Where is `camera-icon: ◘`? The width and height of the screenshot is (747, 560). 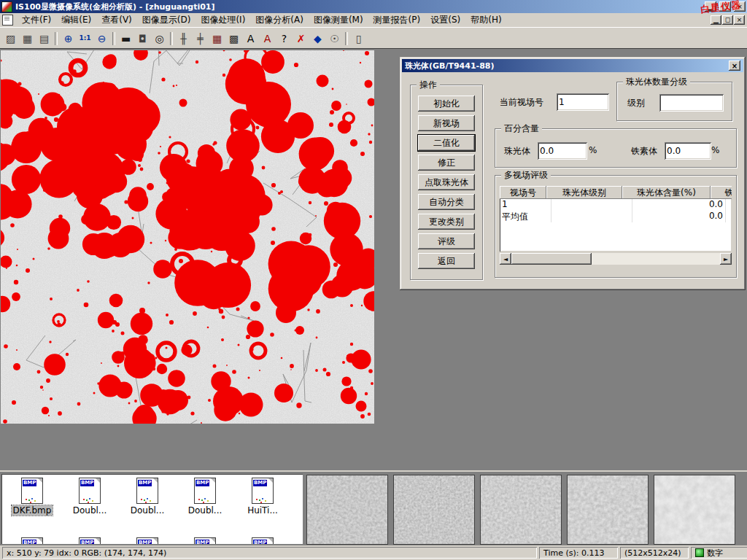 camera-icon: ◘ is located at coordinates (143, 39).